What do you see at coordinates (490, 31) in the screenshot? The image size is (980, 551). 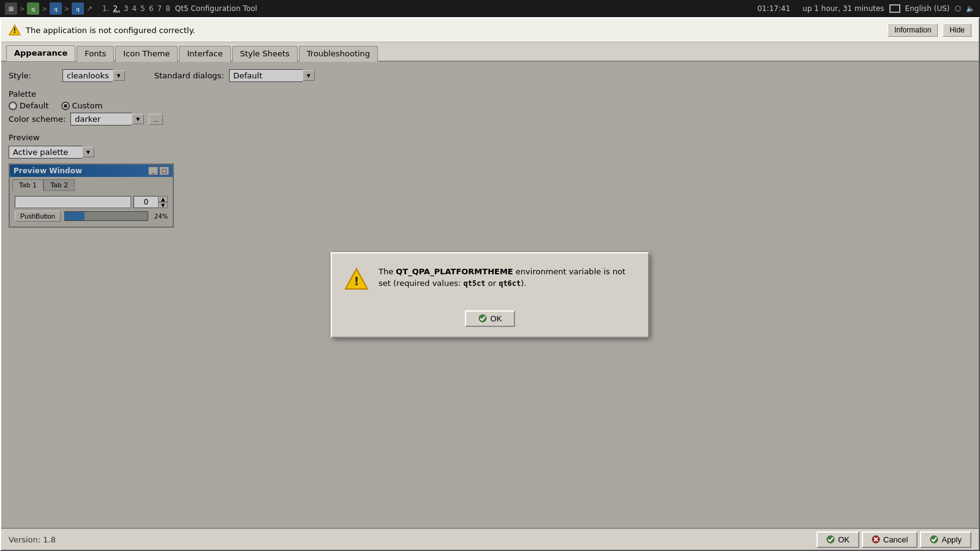 I see `warning-bar: ! The application is not configured corr…` at bounding box center [490, 31].